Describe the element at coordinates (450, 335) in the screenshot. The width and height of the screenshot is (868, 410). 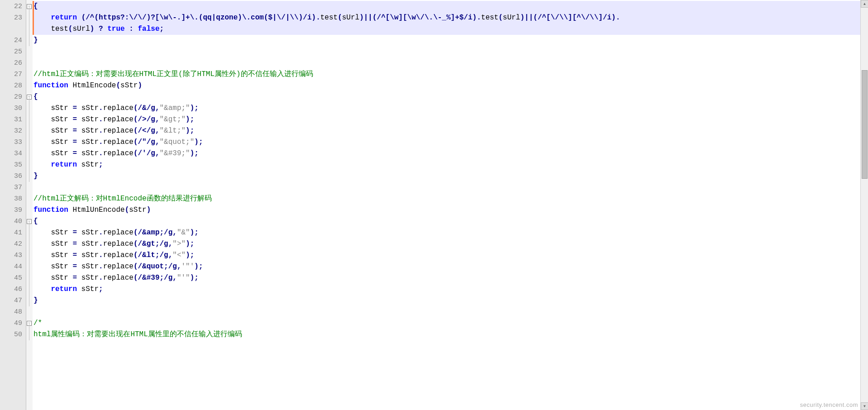
I see `code-line: html属性编码：对需要出现在HTML属性里的不信任输入进行编码` at that location.